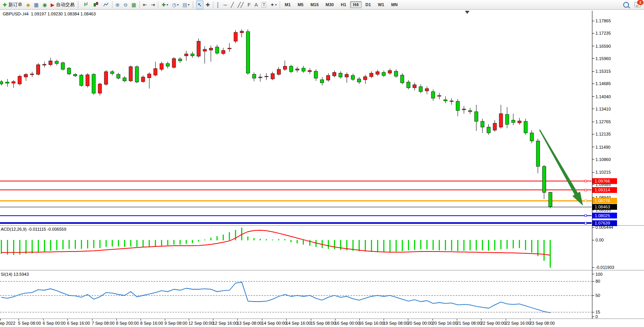 Image resolution: width=644 pixels, height=327 pixels. Describe the element at coordinates (63, 5) in the screenshot. I see `auto-trading-button: ▶自动交易` at that location.